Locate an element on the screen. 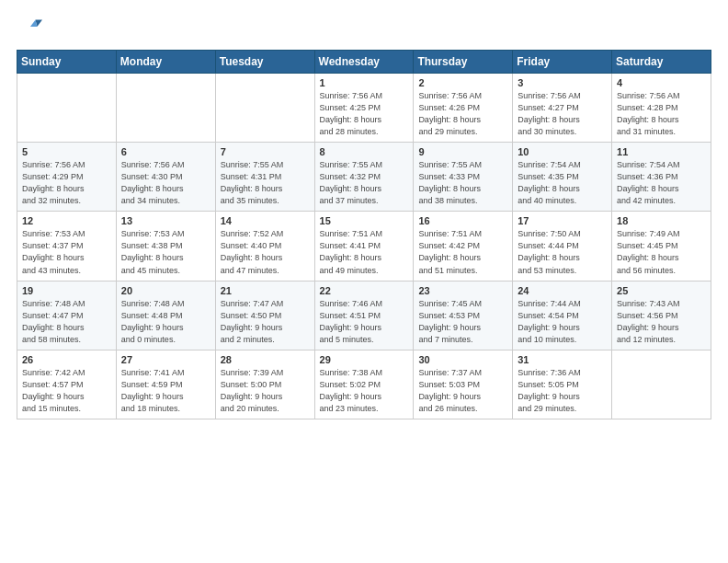 This screenshot has width=728, height=563. day-number: 18 is located at coordinates (662, 221).